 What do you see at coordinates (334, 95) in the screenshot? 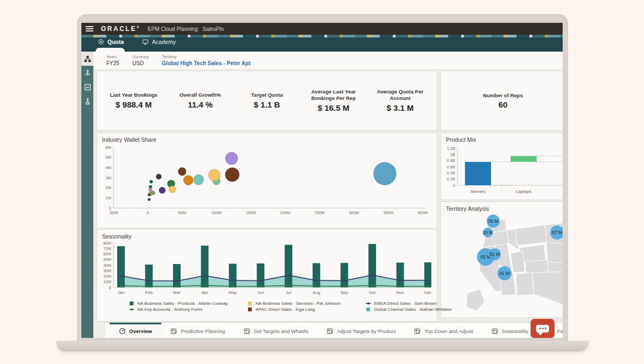
I see `kpi-label: Average Last Year Bookings Per Rep` at bounding box center [334, 95].